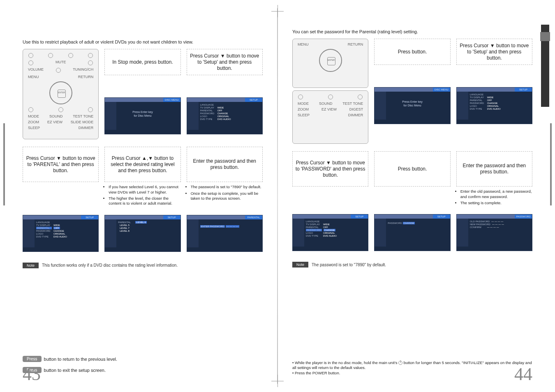 The height and width of the screenshot is (392, 555). Describe the element at coordinates (254, 100) in the screenshot. I see `osd-tab: SETUP` at that location.